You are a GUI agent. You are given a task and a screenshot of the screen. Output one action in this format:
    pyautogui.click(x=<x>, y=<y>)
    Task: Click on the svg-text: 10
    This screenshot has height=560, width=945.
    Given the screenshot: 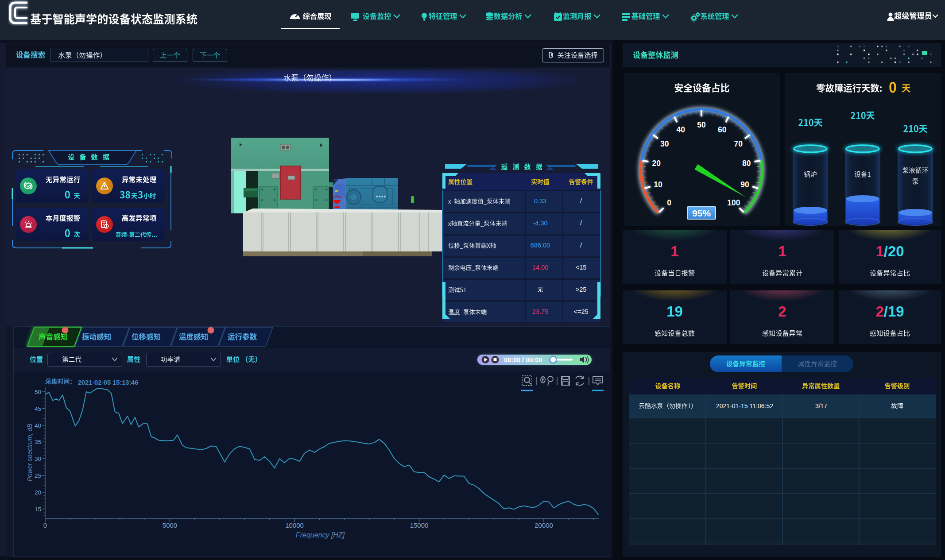 What is the action you would take?
    pyautogui.click(x=658, y=185)
    